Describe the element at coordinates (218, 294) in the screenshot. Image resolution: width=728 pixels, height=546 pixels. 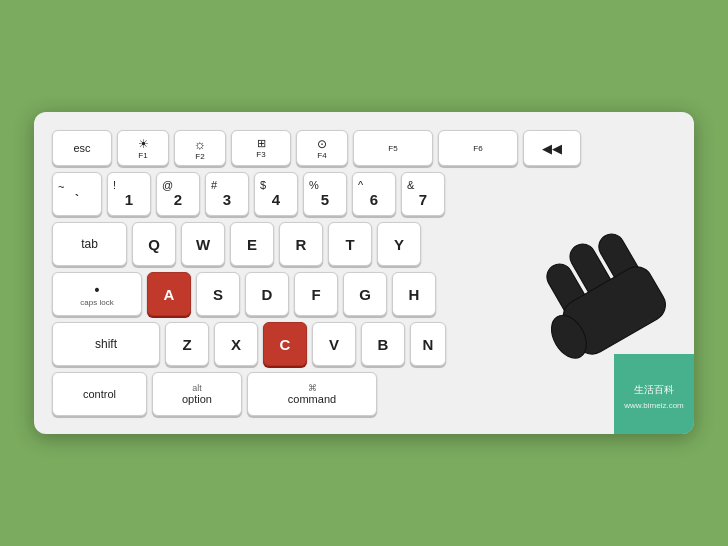
I see `key-s: S` at that location.